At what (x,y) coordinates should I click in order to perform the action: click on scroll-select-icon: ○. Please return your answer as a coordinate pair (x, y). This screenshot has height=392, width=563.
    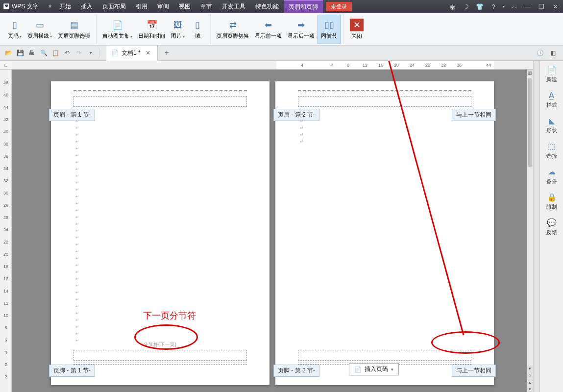
    Looking at the image, I should click on (530, 375).